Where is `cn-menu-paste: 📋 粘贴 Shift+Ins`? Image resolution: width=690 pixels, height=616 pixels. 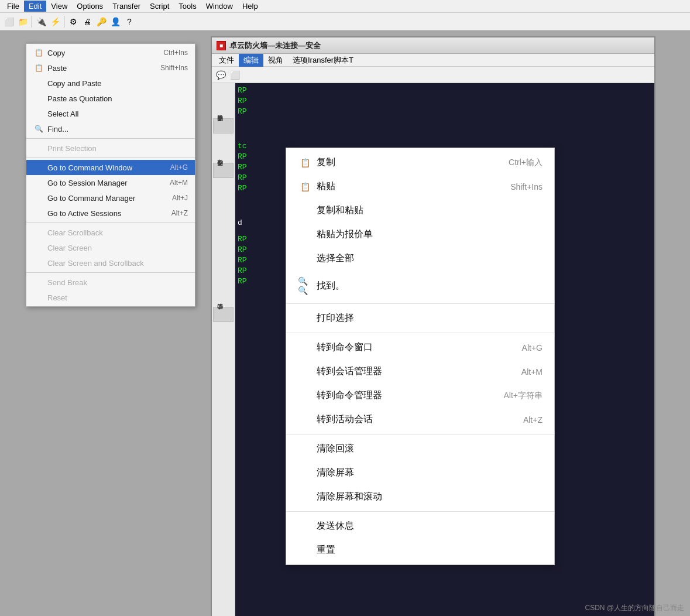 cn-menu-paste: 📋 粘贴 Shift+Ins is located at coordinates (420, 186).